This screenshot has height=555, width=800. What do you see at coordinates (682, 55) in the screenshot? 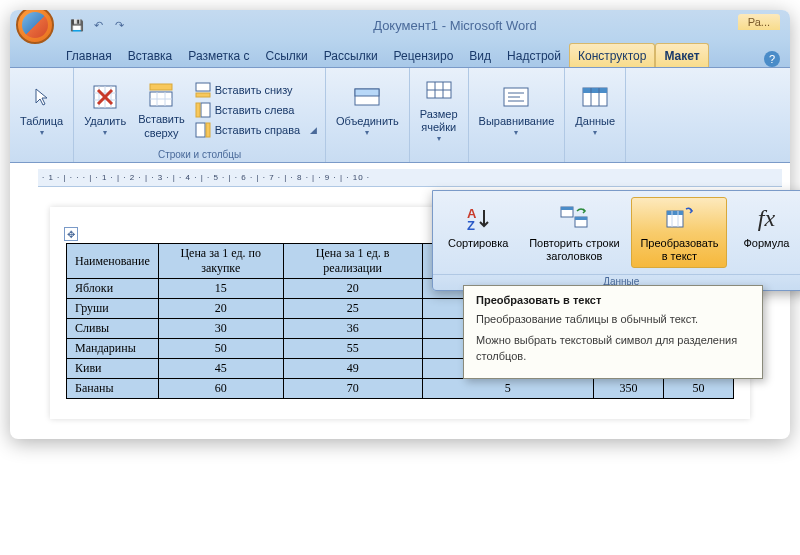
I see `tab-maket: Макет` at bounding box center [682, 55].